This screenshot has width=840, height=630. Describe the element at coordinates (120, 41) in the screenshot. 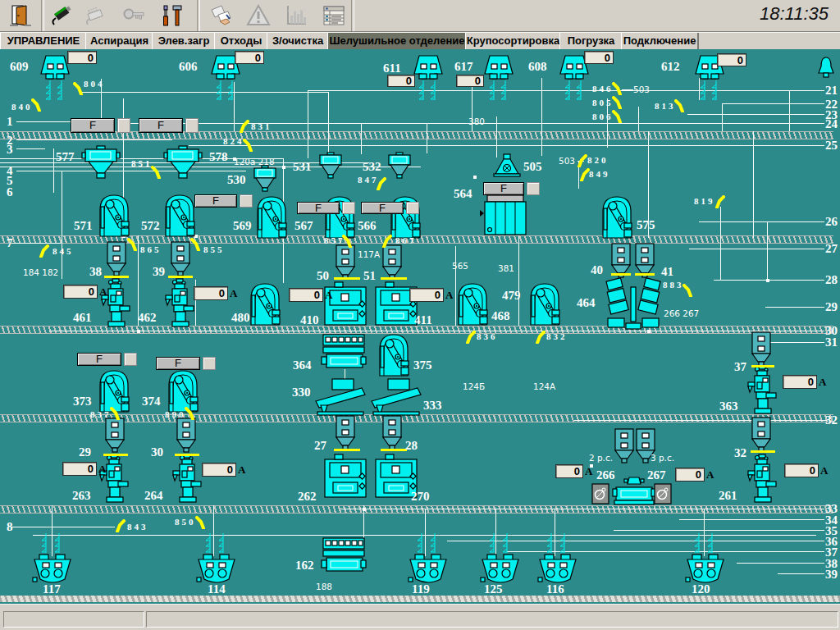

I see `tab-1: Аспирация` at that location.